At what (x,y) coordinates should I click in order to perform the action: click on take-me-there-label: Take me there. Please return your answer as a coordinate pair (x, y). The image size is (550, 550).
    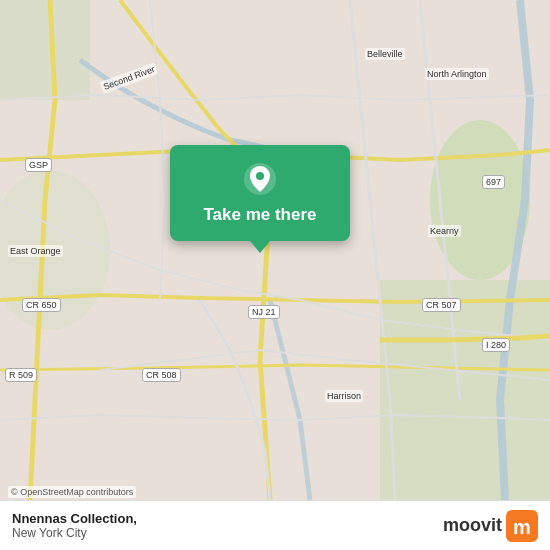
    Looking at the image, I should click on (260, 215).